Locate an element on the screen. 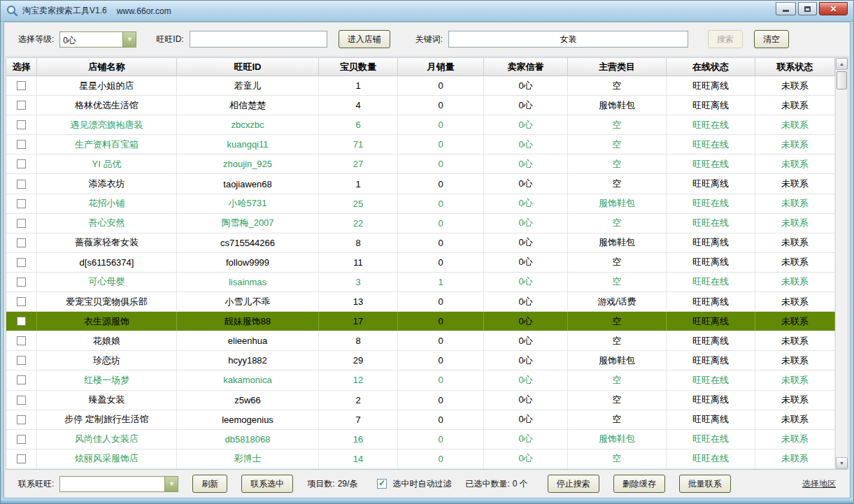 This screenshot has height=504, width=854. refresh-button: 刷新 is located at coordinates (210, 484).